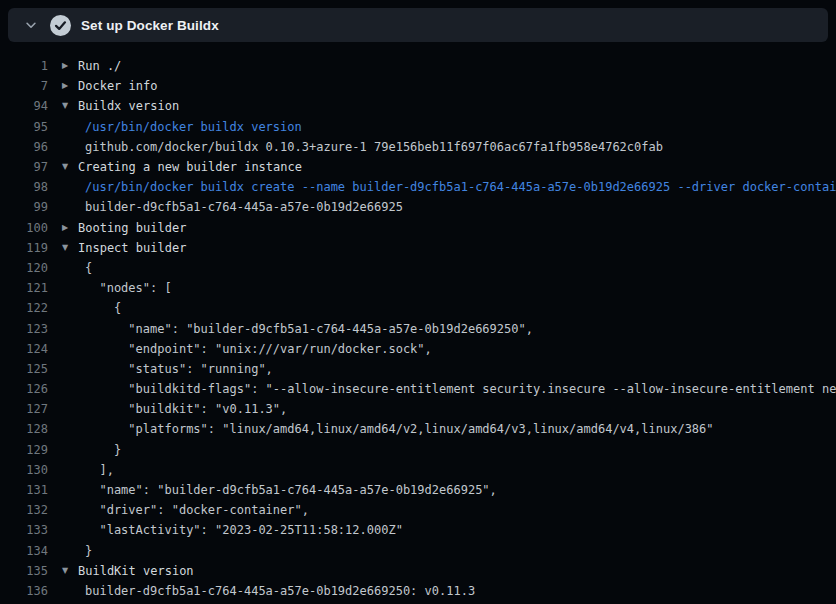  I want to click on output-text: github.com/docker/buildx 0.10.3+azure-1 …, so click(374, 147).